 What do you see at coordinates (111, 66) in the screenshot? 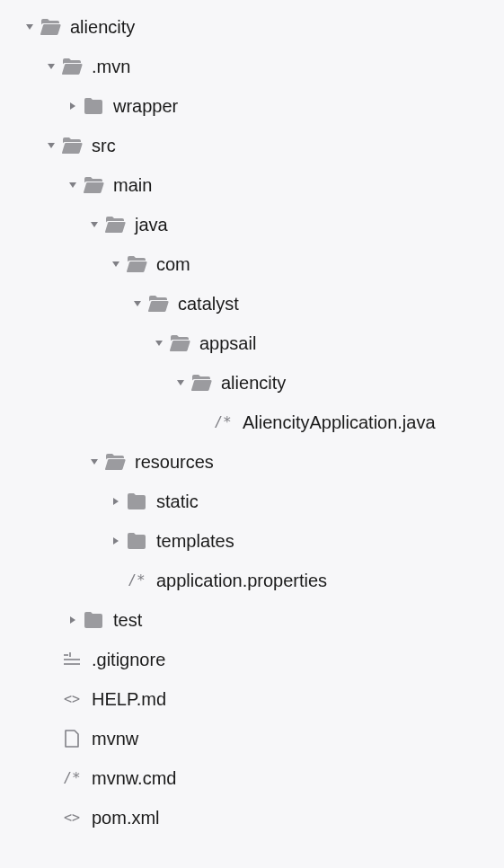
I see `tree-item-label: .mvn` at bounding box center [111, 66].